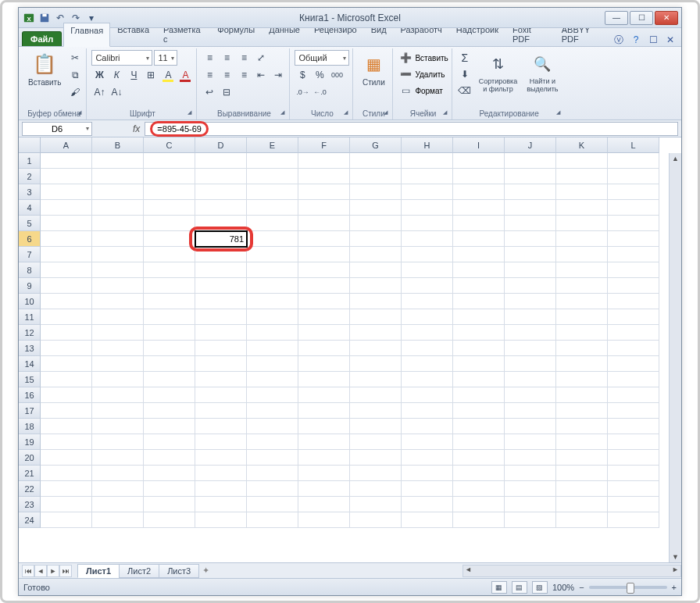 This screenshot has width=700, height=603. I want to click on row-header: 13, so click(30, 348).